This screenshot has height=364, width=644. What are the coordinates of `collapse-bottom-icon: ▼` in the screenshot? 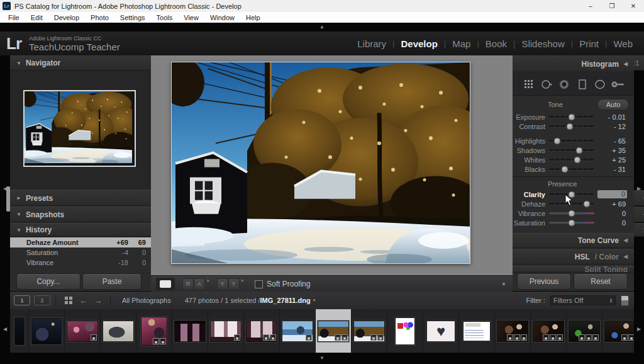 It's located at (322, 358).